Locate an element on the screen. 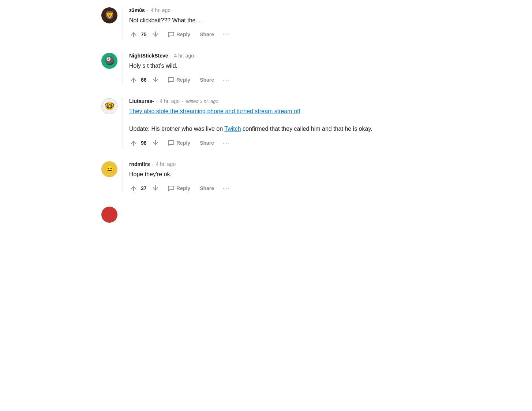 The height and width of the screenshot is (411, 532). comment-partial is located at coordinates (266, 215).